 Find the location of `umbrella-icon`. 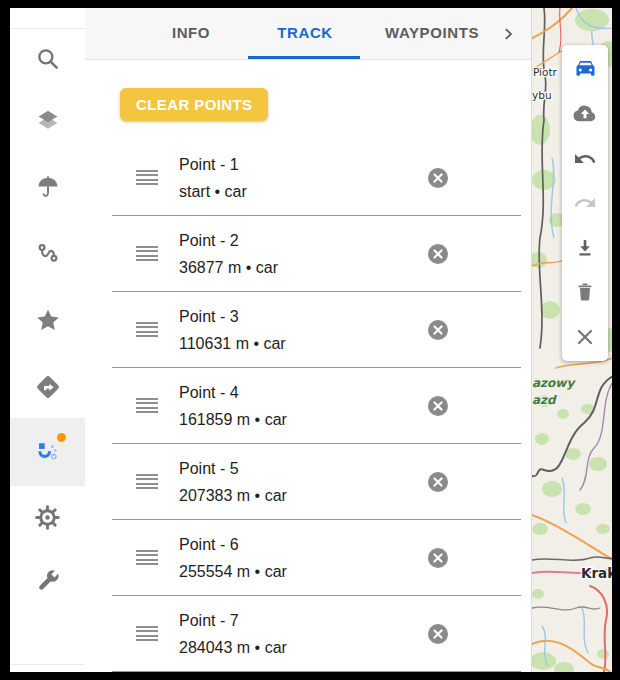

umbrella-icon is located at coordinates (48, 187).